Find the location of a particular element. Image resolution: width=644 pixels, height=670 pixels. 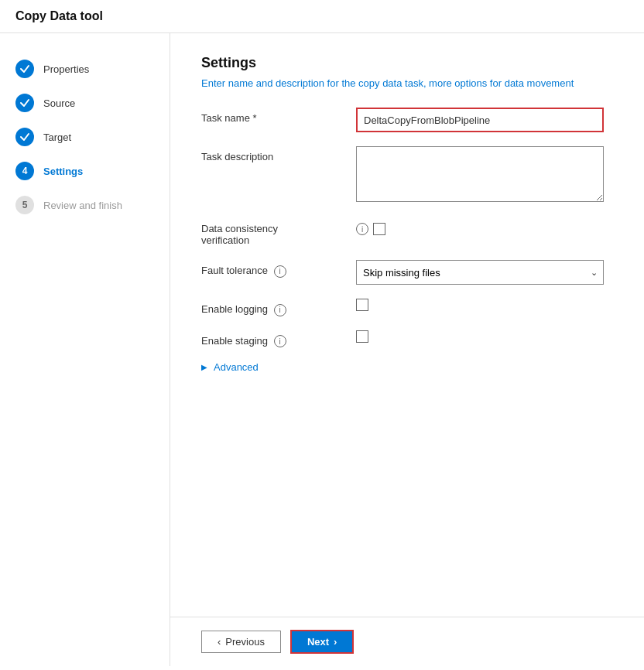

step-label-review: Review and finish is located at coordinates (83, 206).